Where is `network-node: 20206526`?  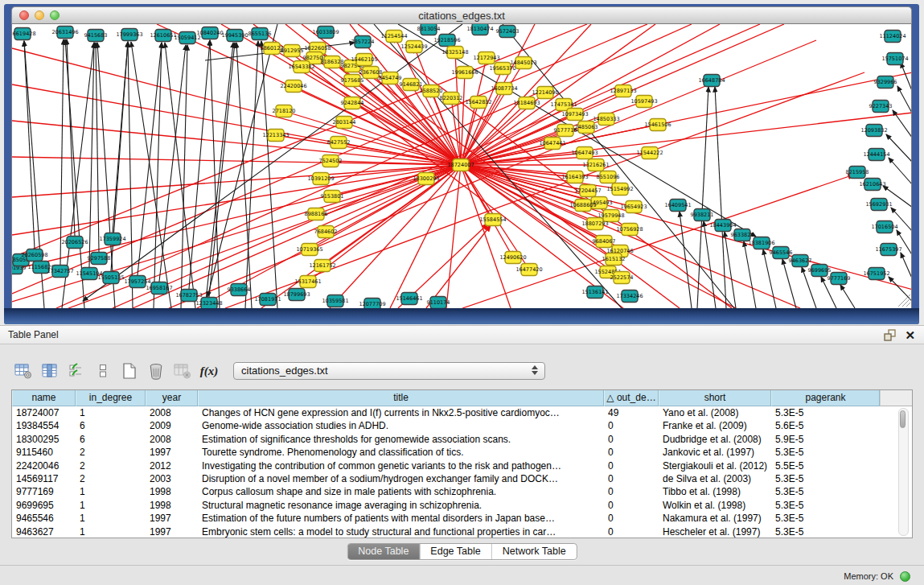
network-node: 20206526 is located at coordinates (74, 243).